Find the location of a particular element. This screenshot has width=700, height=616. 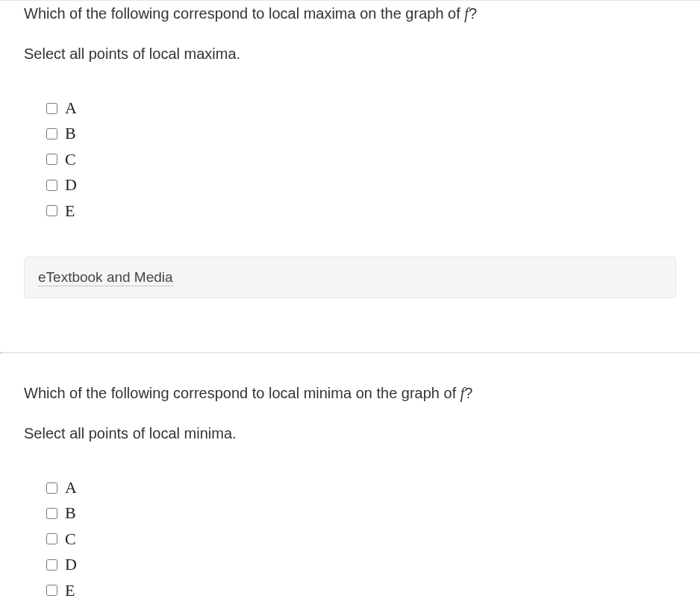

question-2-prompt: Which of the following correspond to loc… is located at coordinates (350, 393).